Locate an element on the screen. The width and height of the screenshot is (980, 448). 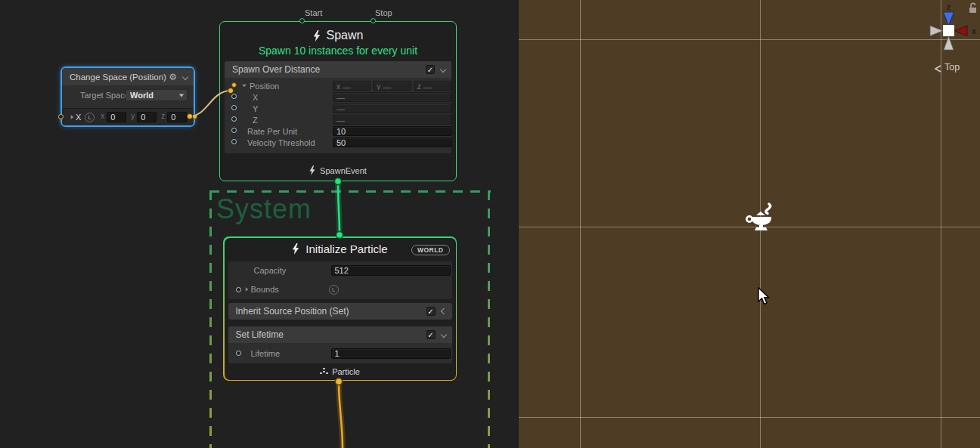
spawn-title: Spawn is located at coordinates (345, 36).